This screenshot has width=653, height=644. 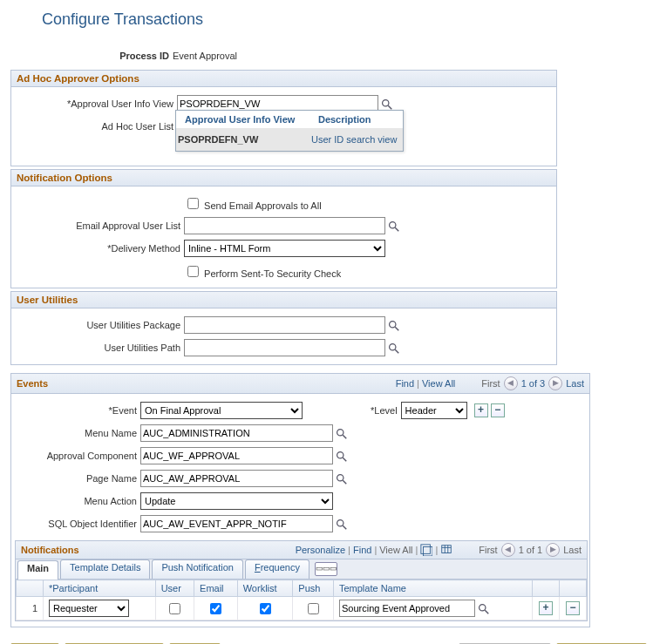 What do you see at coordinates (263, 206) in the screenshot?
I see `send-email-all-label: Send Email Approvals to All` at bounding box center [263, 206].